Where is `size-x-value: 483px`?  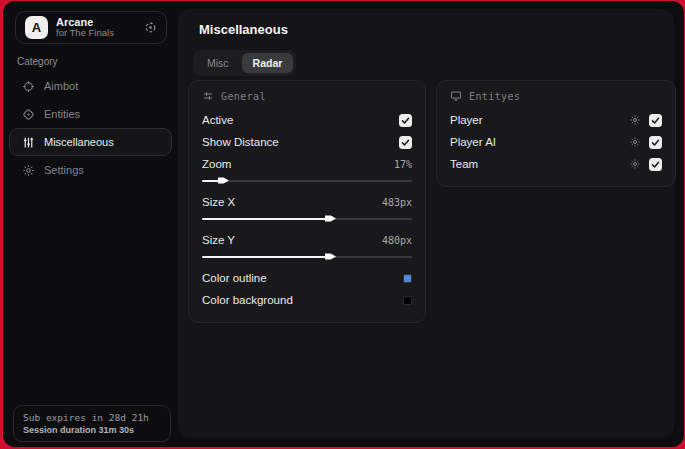 size-x-value: 483px is located at coordinates (397, 202).